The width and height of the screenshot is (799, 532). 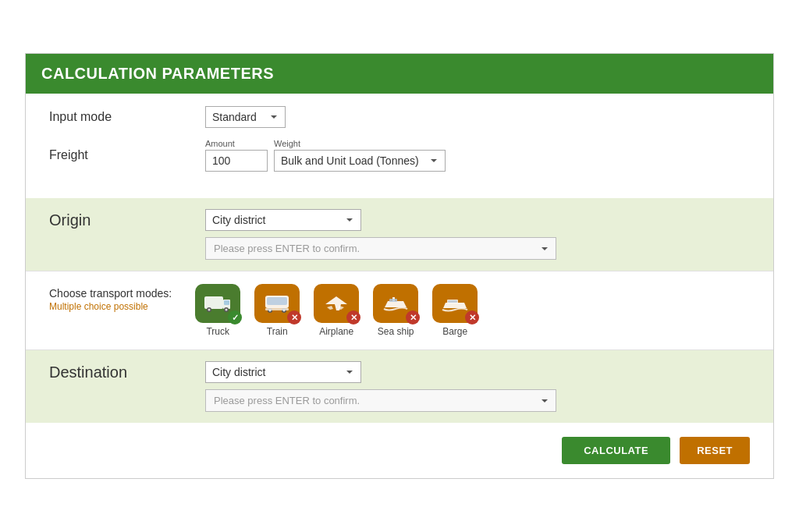 What do you see at coordinates (400, 73) in the screenshot?
I see `section-header: CALCULATION PARAMETERS` at bounding box center [400, 73].